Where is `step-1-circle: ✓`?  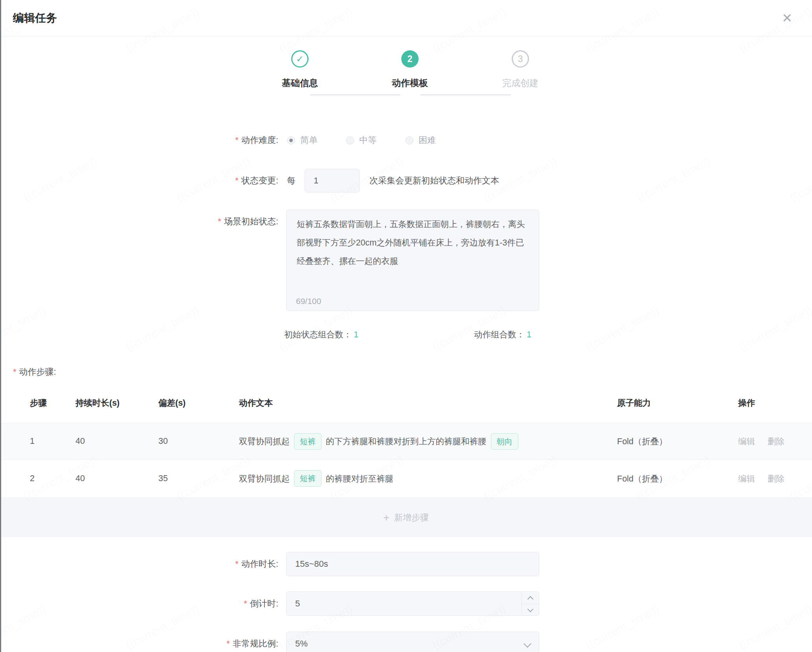 step-1-circle: ✓ is located at coordinates (300, 59).